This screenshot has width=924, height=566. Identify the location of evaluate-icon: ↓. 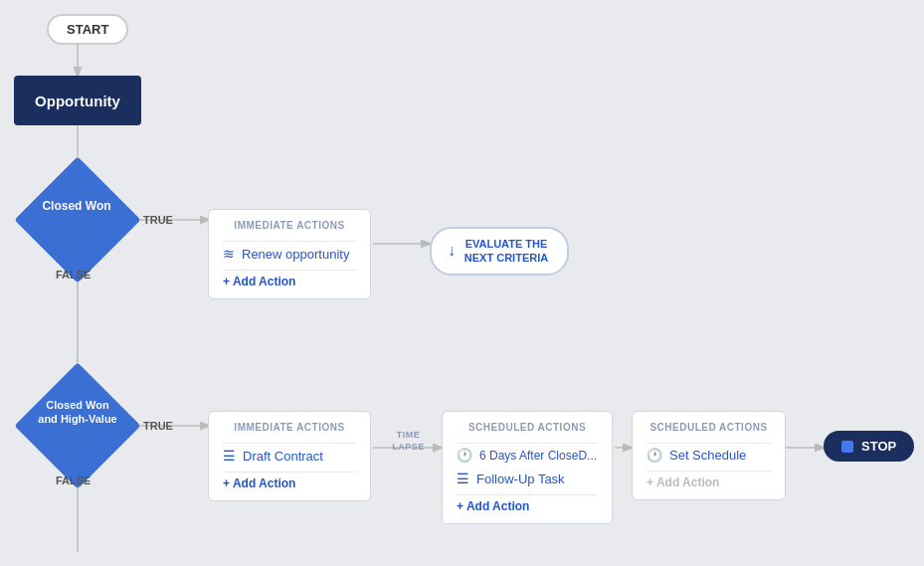
(452, 251).